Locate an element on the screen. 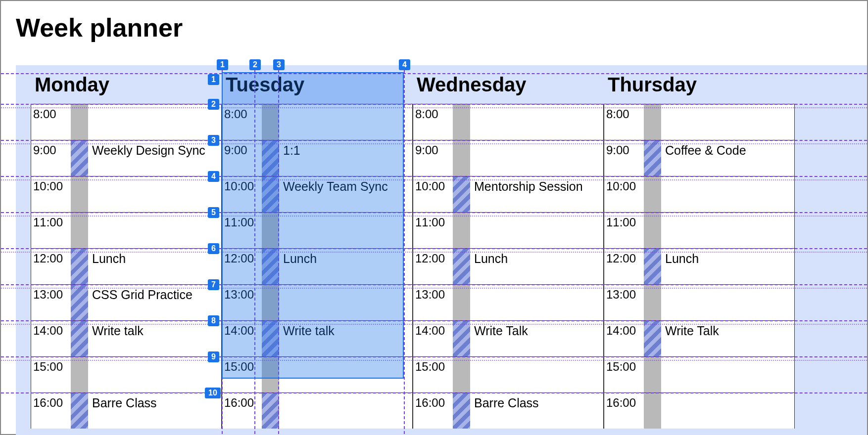 The height and width of the screenshot is (435, 868). day-header: Monday is located at coordinates (126, 85).